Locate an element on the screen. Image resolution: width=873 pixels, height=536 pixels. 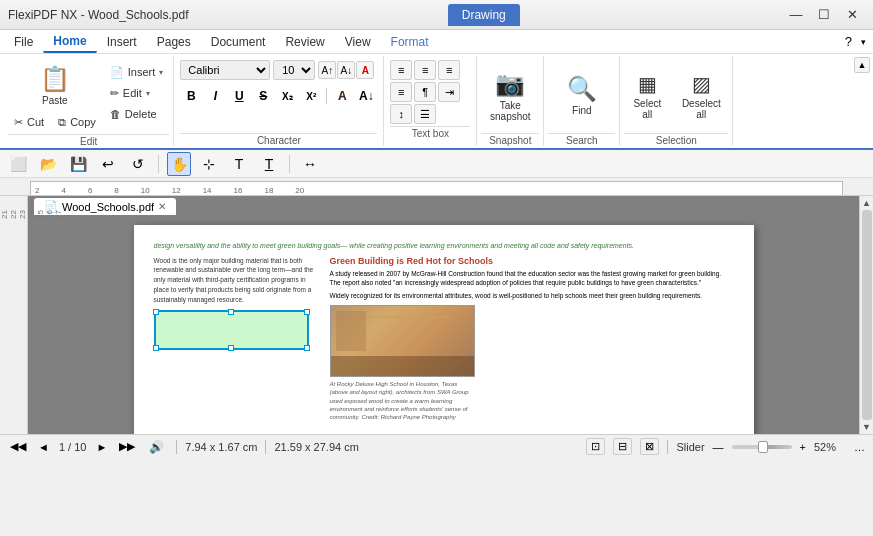
format-sep is located at coordinates (326, 96).